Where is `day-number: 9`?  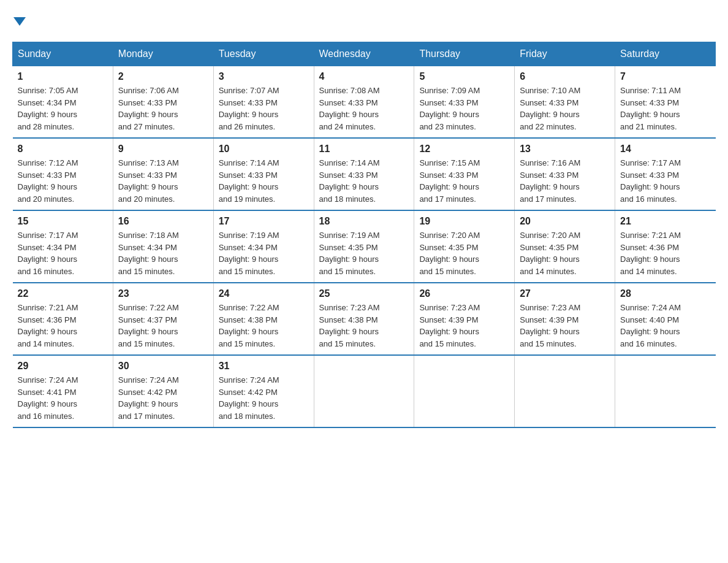
day-number: 9 is located at coordinates (163, 149).